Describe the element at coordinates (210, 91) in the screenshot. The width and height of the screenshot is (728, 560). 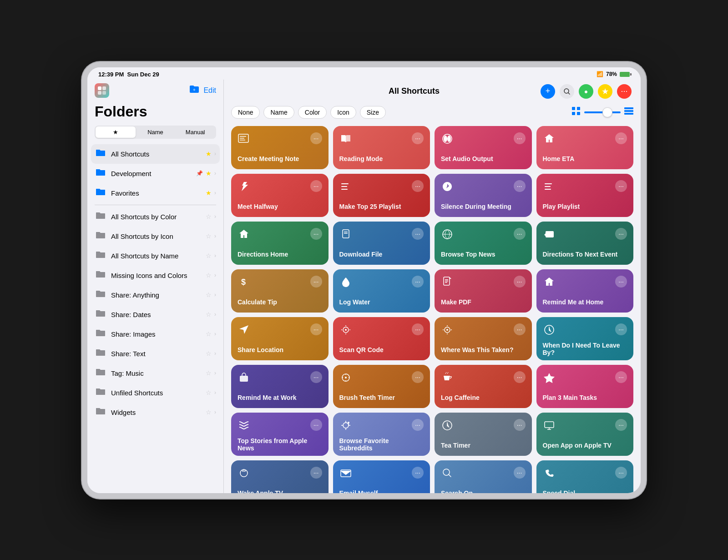
I see `edit-button: Edit` at that location.